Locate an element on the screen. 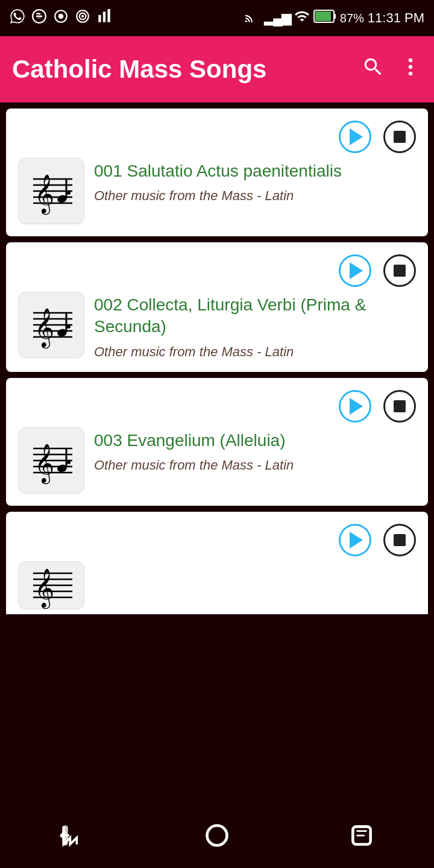 The width and height of the screenshot is (434, 868). page-title: Catholic Mass Songs is located at coordinates (187, 69).